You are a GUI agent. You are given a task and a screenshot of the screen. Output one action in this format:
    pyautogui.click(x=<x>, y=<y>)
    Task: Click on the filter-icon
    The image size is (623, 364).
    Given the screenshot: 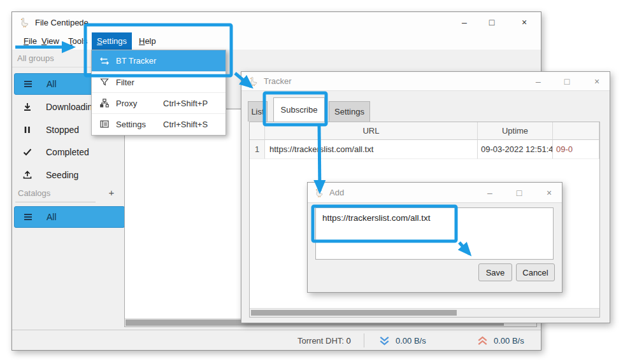 What is the action you would take?
    pyautogui.click(x=104, y=82)
    